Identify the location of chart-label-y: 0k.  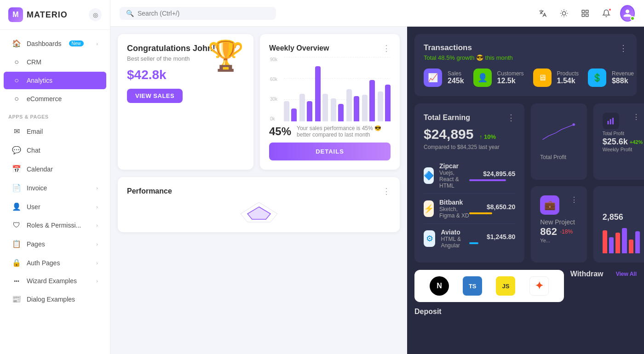
(274, 119).